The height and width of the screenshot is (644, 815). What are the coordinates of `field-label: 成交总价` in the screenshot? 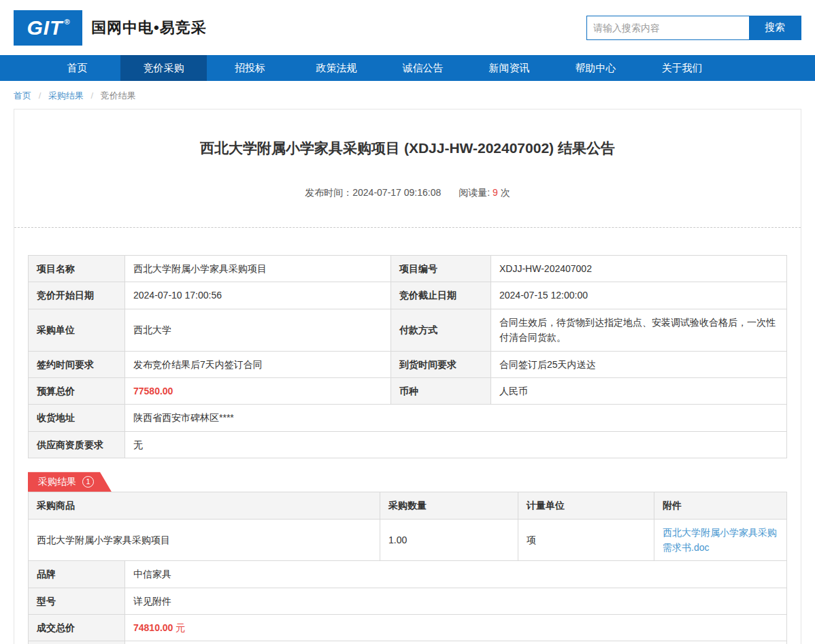 It's located at (77, 628).